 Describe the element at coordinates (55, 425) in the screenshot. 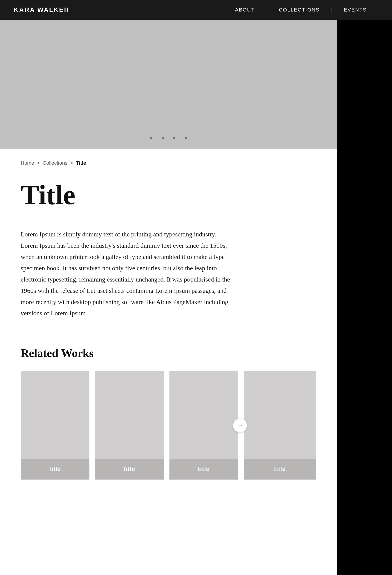

I see `work-card-1: title` at that location.